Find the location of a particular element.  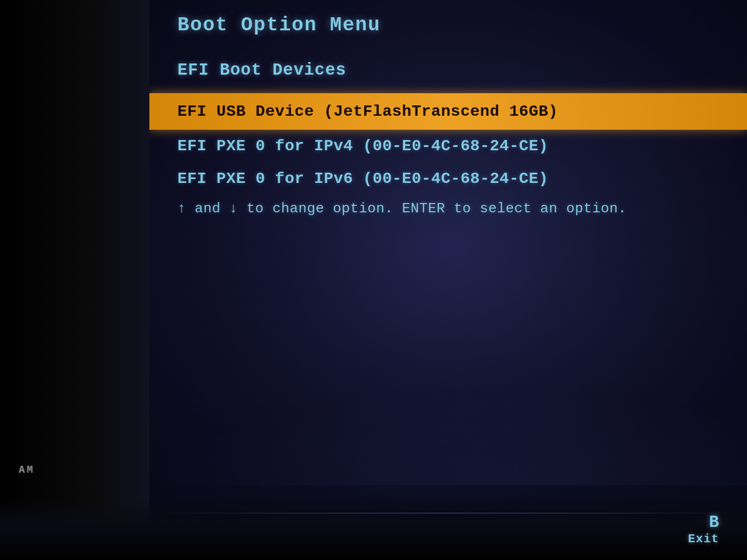

boot-option-pxe-ipv4: EFI PXE 0 for IPv4 (00-E0-4C-68-24-CE) is located at coordinates (448, 146).